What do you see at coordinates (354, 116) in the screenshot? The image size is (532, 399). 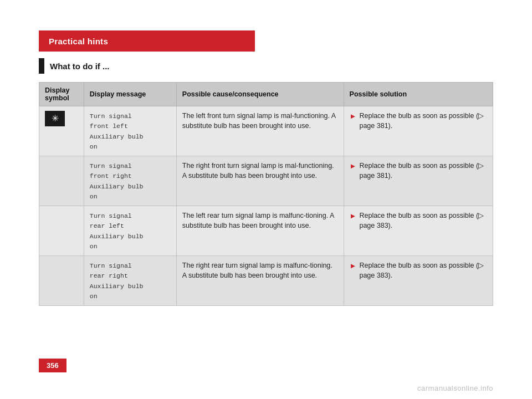 I see `arrow-icon-1: ►` at bounding box center [354, 116].